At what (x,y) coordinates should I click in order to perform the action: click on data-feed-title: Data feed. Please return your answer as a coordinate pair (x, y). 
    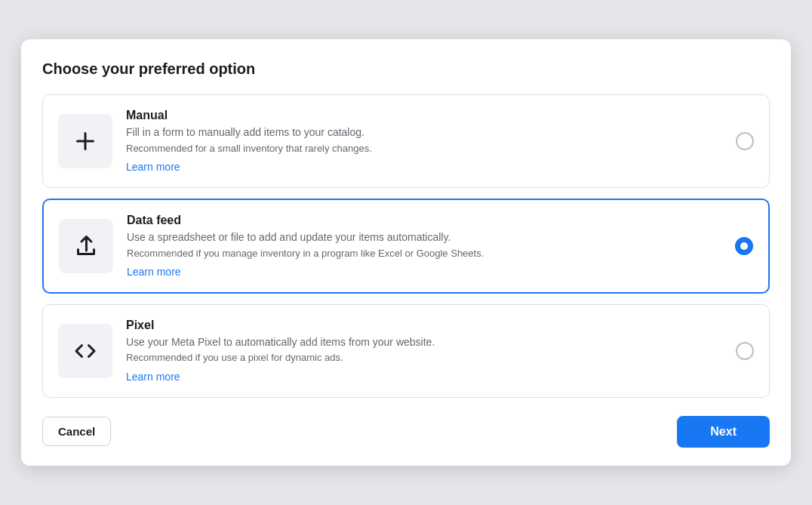
    Looking at the image, I should click on (425, 220).